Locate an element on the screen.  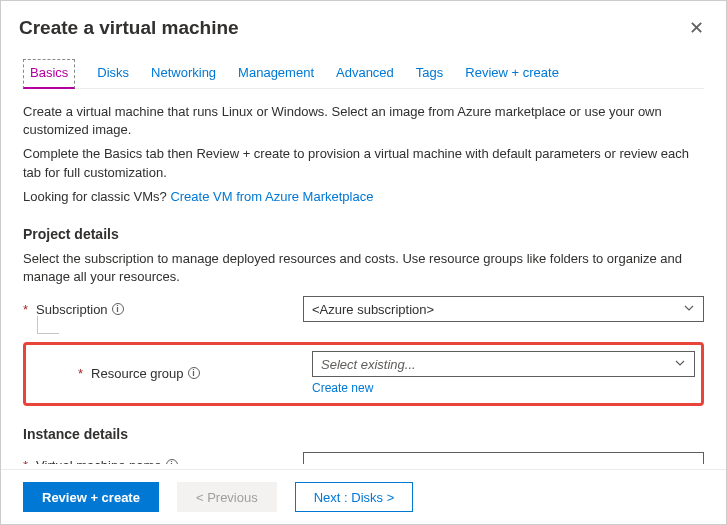
resource-group-label: * Resource group i is located at coordinates (195, 374).